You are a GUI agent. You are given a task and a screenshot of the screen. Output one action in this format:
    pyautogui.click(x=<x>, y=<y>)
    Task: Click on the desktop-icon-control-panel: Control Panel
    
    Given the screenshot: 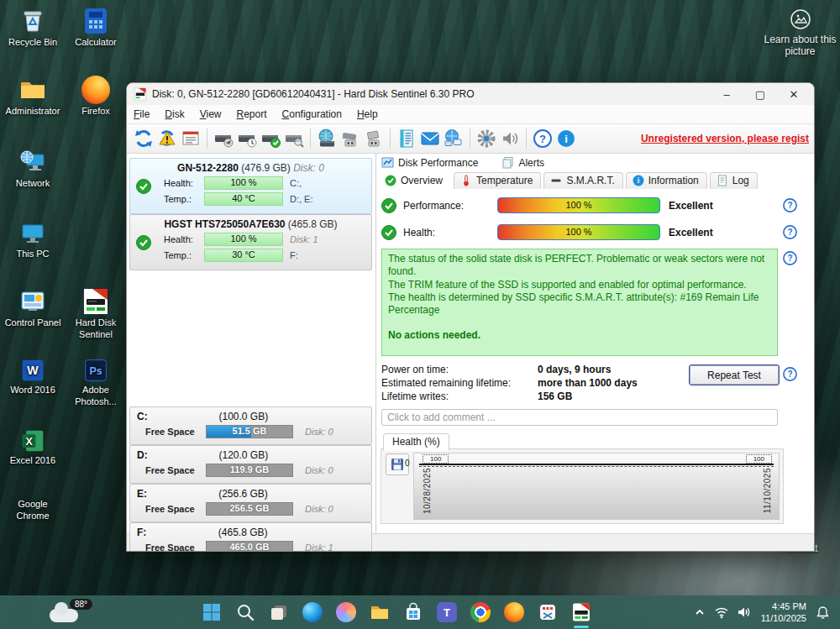 What is the action you would take?
    pyautogui.click(x=33, y=308)
    